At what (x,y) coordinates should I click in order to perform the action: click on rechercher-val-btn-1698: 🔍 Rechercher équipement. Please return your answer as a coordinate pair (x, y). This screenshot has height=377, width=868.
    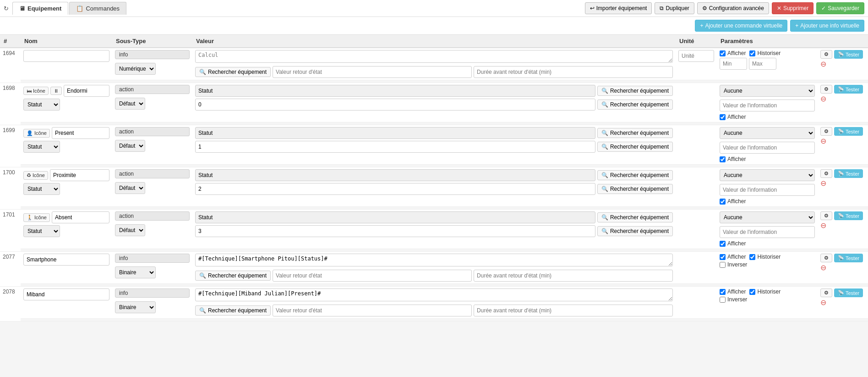
    Looking at the image, I should click on (635, 105).